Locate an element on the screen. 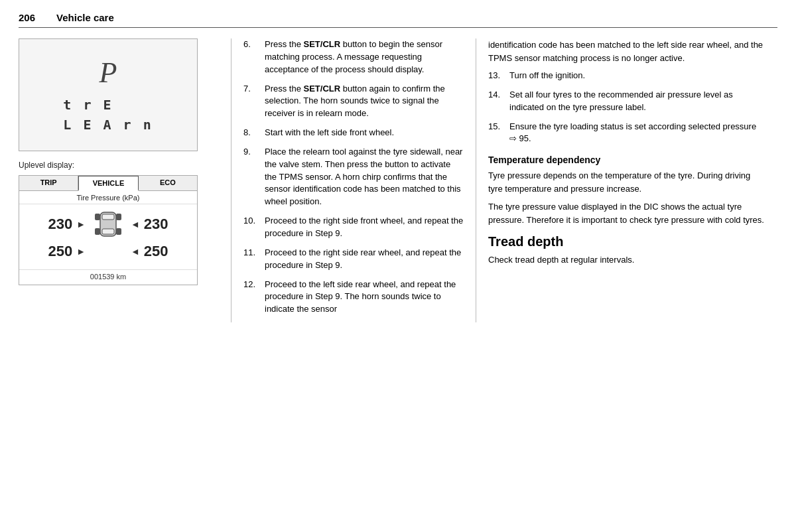 The height and width of the screenshot is (532, 796). step-11-num: 11. is located at coordinates (252, 259).